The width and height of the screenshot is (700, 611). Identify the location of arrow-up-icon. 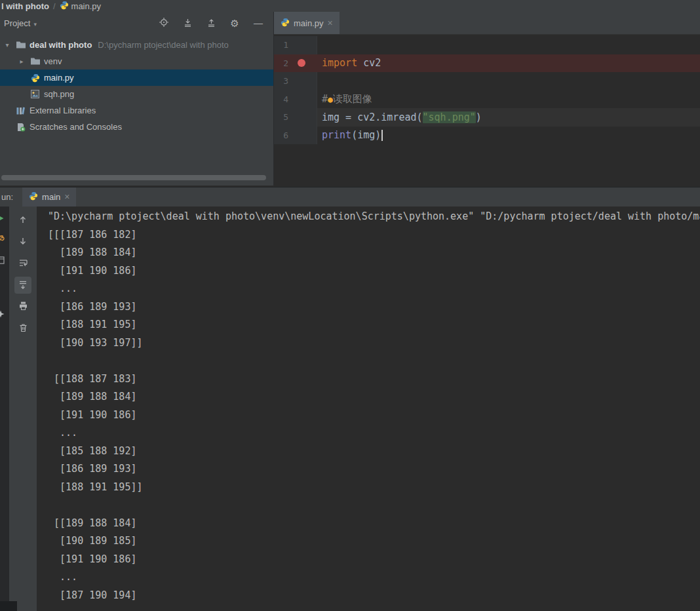
(23, 220).